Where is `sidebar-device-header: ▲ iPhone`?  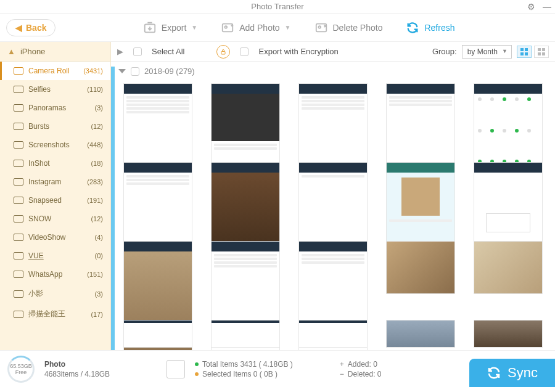 sidebar-device-header: ▲ iPhone is located at coordinates (56, 52).